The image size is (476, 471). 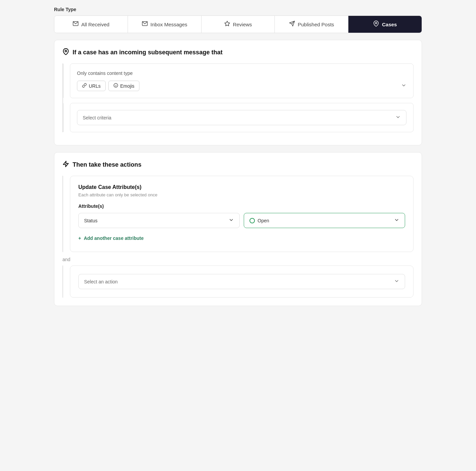 What do you see at coordinates (124, 86) in the screenshot?
I see `tag-emojis: Emojis` at bounding box center [124, 86].